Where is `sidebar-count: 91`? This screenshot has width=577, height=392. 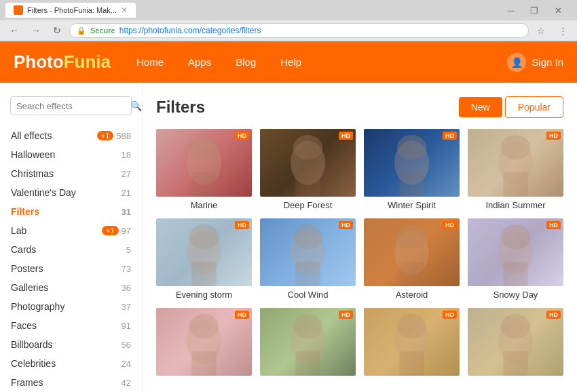 sidebar-count: 91 is located at coordinates (126, 326).